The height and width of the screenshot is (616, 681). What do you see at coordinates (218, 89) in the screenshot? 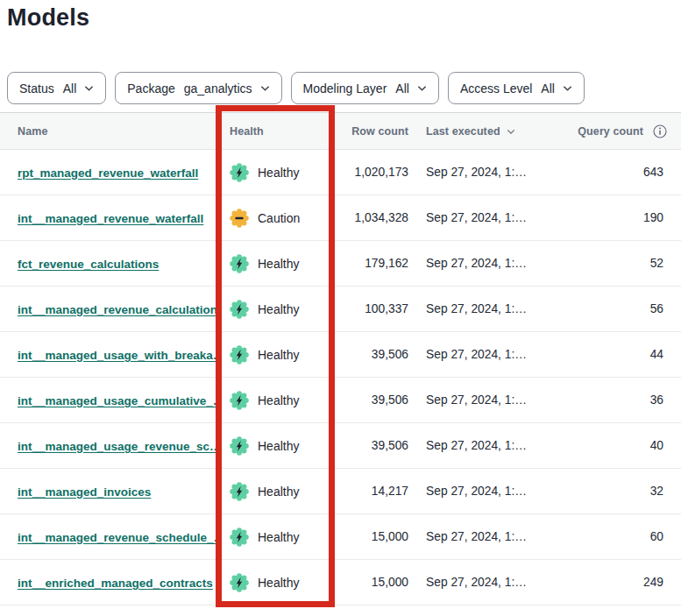
I see `filter-value: ga_analytics` at bounding box center [218, 89].